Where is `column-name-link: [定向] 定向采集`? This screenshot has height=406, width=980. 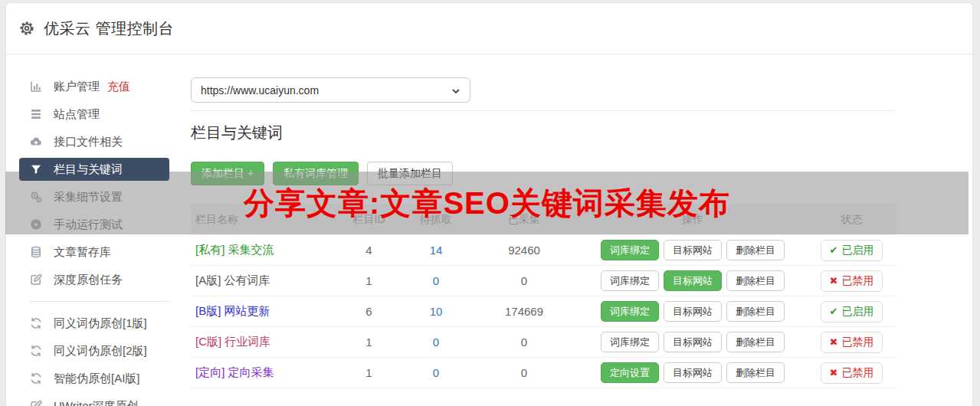 column-name-link: [定向] 定向采集 is located at coordinates (234, 372).